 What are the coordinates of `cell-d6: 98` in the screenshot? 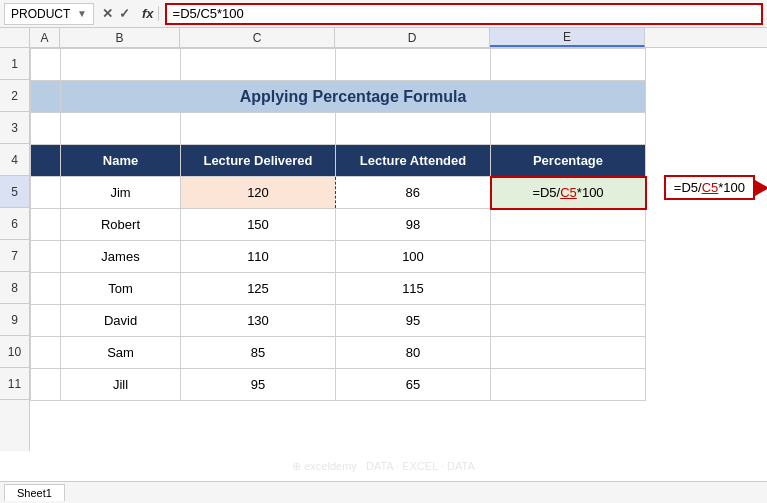 It's located at (414, 225).